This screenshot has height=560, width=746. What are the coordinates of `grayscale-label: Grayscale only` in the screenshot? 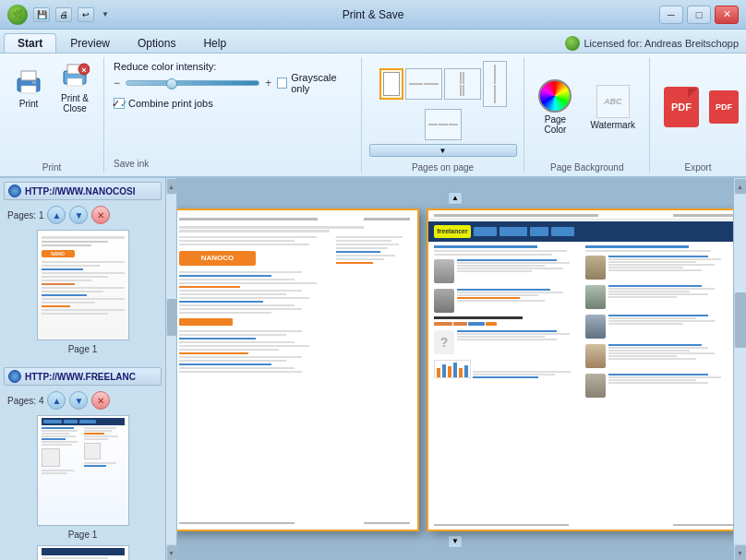 It's located at (321, 83).